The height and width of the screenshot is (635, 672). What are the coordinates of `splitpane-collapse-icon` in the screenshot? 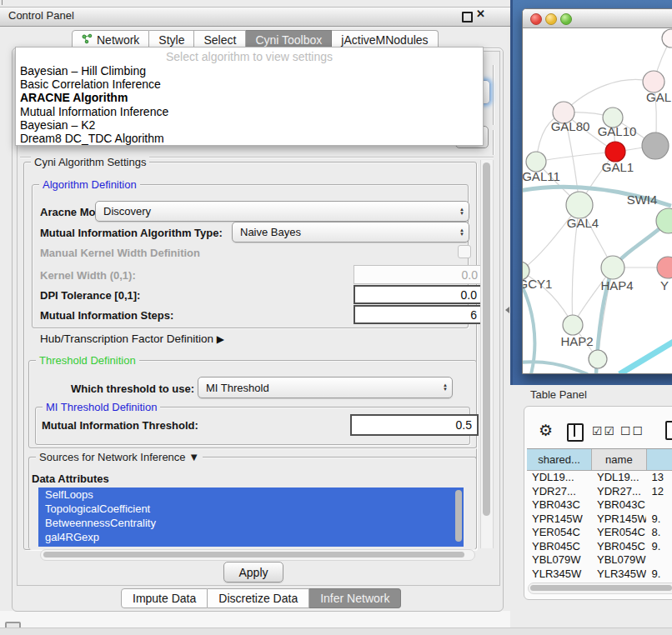 It's located at (507, 310).